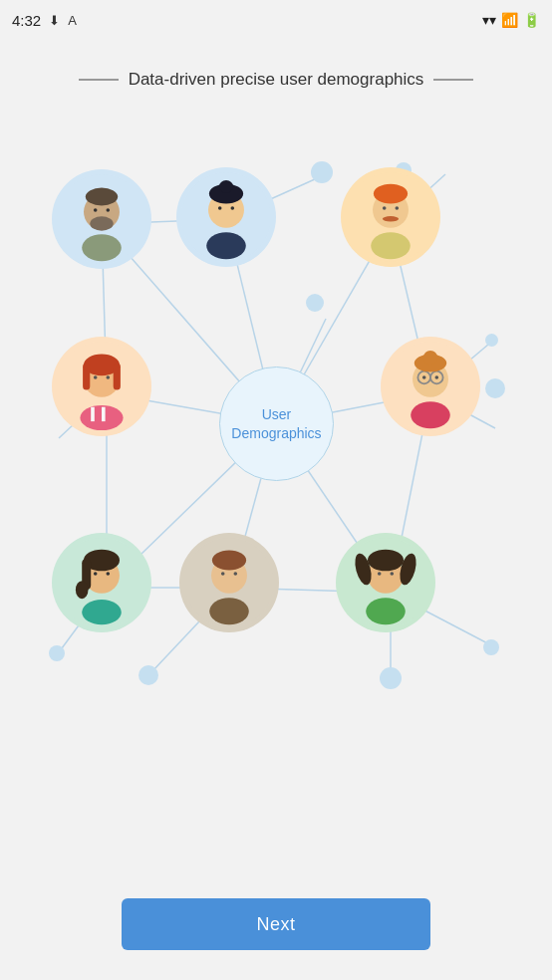 Image resolution: width=552 pixels, height=980 pixels. I want to click on next-button-container: Next, so click(276, 924).